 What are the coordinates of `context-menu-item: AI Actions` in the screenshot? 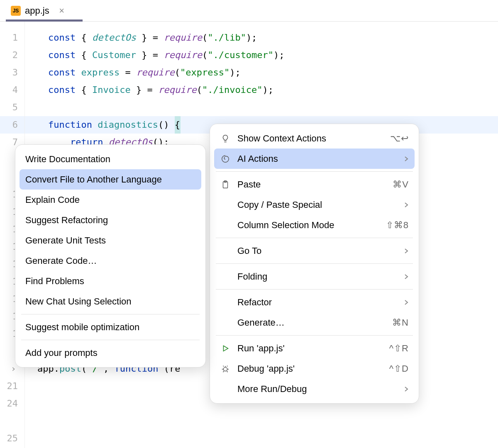 It's located at (315, 158).